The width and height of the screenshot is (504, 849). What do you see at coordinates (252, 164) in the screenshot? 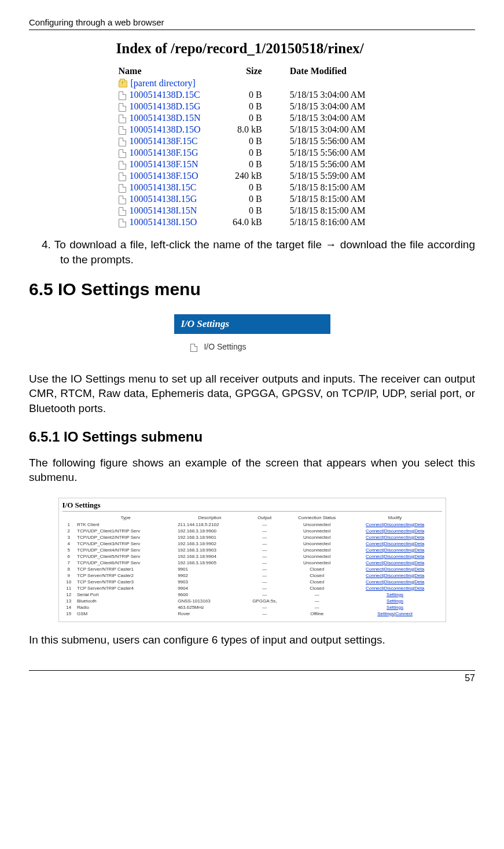
I see `table-row: 1000514138F.15N0 B5/18/15 5:56:00 AM` at bounding box center [252, 164].